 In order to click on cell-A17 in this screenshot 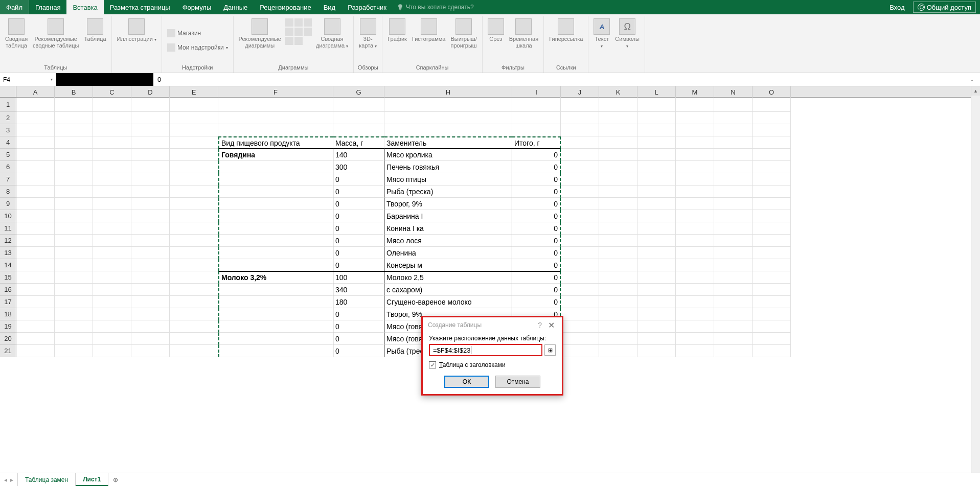, I will do `click(36, 302)`.